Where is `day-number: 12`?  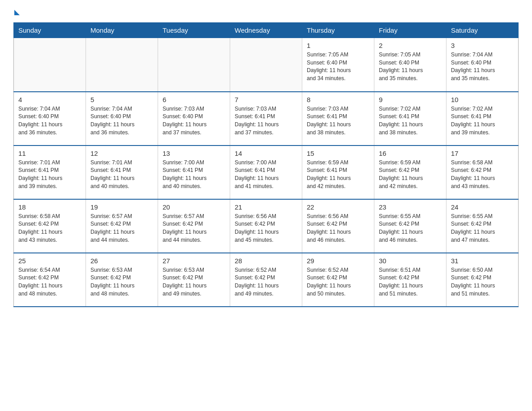 day-number: 12 is located at coordinates (122, 153).